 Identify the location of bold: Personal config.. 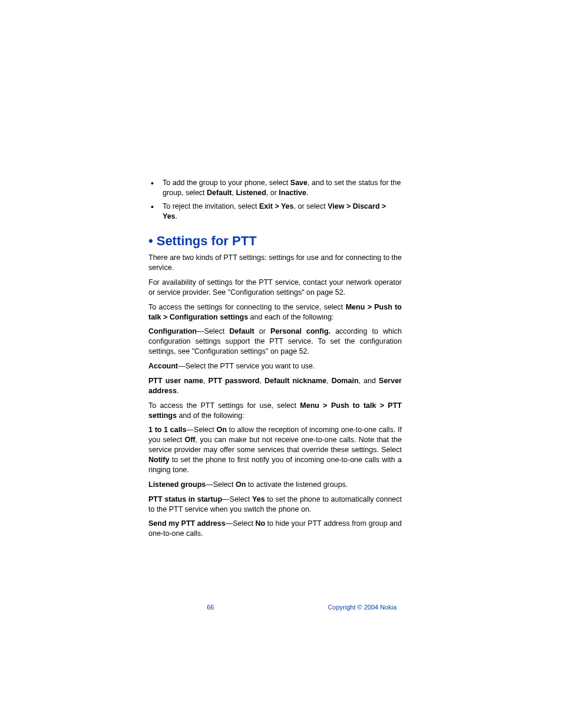
(300, 331).